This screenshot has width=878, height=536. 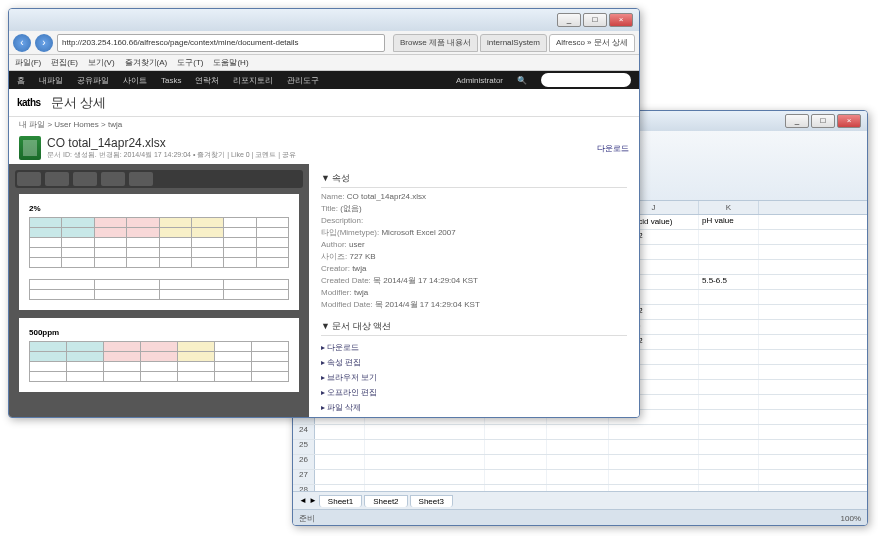 What do you see at coordinates (221, 43) in the screenshot?
I see `address-bar: http://203.254.160.66/alfresco/page/cont…` at bounding box center [221, 43].